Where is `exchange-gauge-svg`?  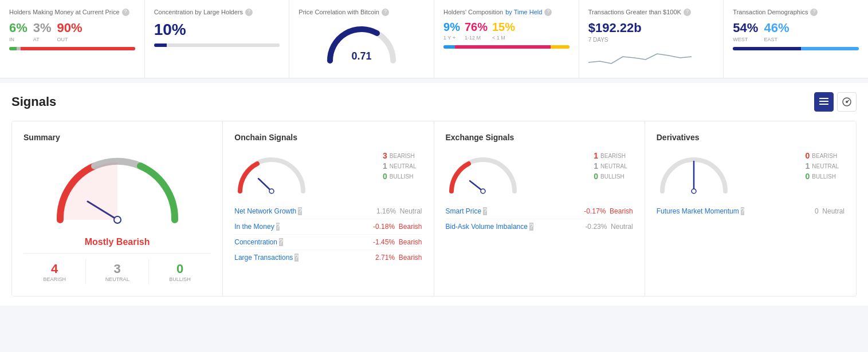 exchange-gauge-svg is located at coordinates (483, 174).